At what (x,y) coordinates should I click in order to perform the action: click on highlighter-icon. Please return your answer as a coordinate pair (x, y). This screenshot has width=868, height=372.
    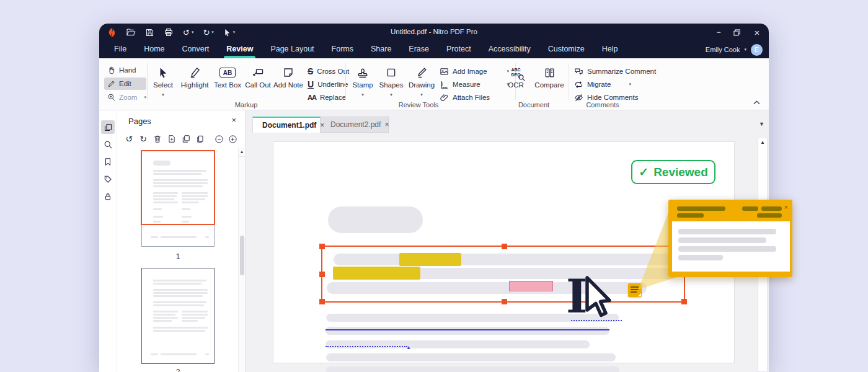
    Looking at the image, I should click on (195, 73).